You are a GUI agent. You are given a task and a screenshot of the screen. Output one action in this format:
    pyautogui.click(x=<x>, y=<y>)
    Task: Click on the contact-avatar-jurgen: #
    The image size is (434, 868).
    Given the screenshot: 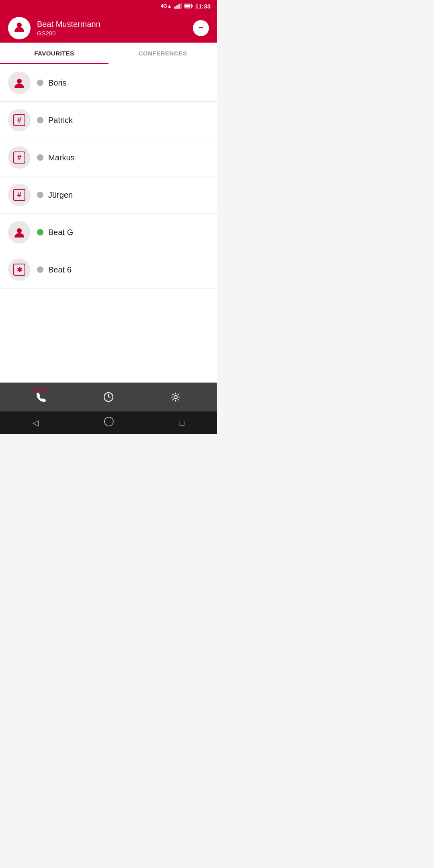 What is the action you would take?
    pyautogui.click(x=19, y=195)
    